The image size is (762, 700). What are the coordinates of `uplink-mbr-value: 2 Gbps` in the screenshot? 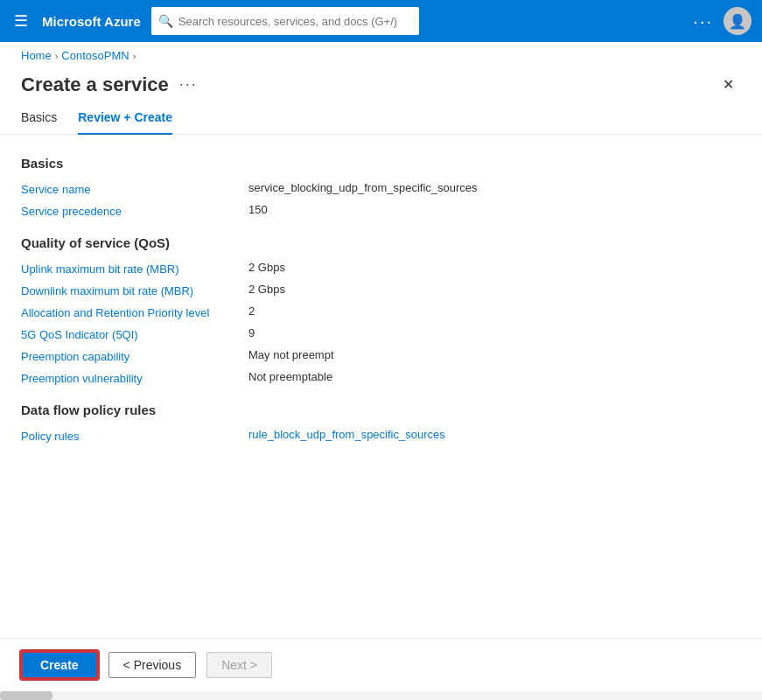 It's located at (267, 268).